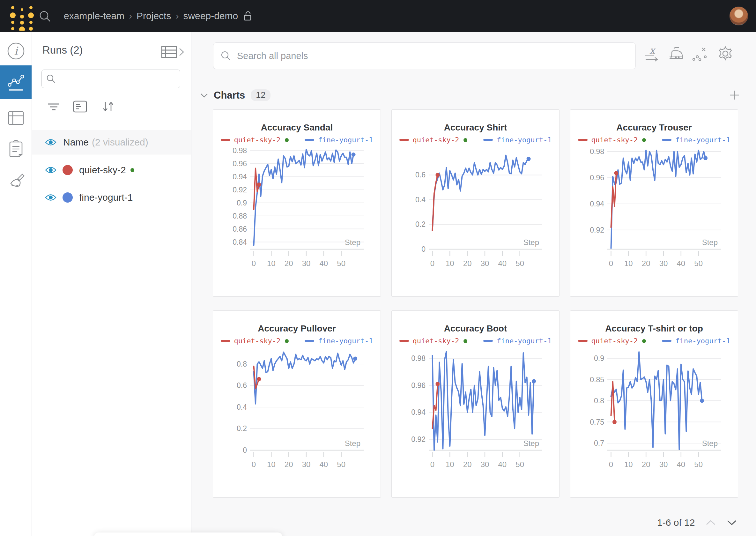 This screenshot has height=536, width=756. Describe the element at coordinates (297, 404) in the screenshot. I see `chart-plot: 00.20.40.60.801020304050Step` at that location.